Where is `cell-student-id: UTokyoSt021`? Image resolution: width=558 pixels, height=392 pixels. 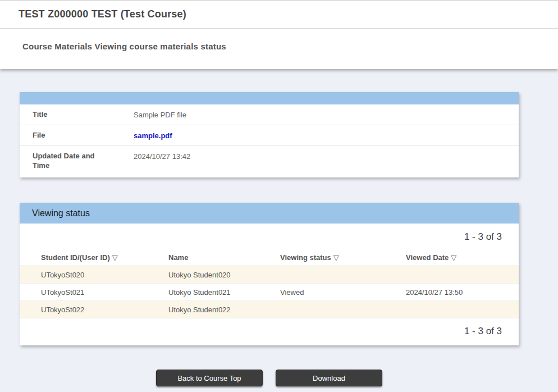
cell-student-id: UTokyoSt021 is located at coordinates (104, 292).